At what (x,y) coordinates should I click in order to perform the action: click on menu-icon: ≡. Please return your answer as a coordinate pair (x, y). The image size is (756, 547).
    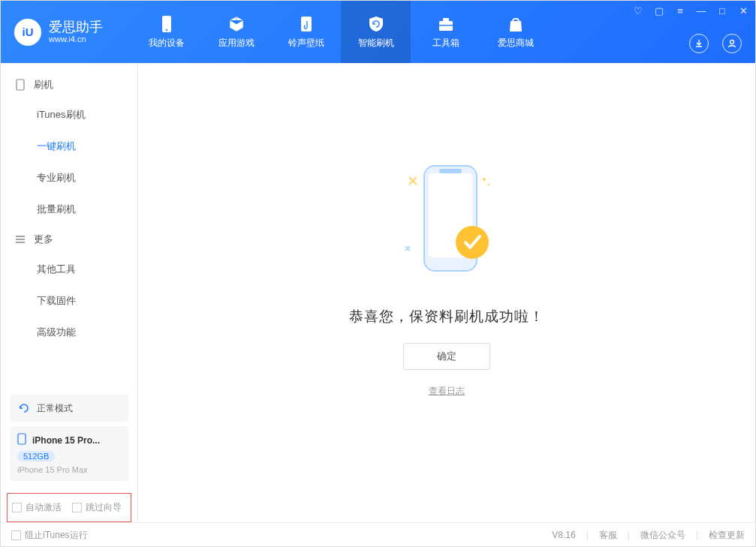
    Looking at the image, I should click on (680, 11).